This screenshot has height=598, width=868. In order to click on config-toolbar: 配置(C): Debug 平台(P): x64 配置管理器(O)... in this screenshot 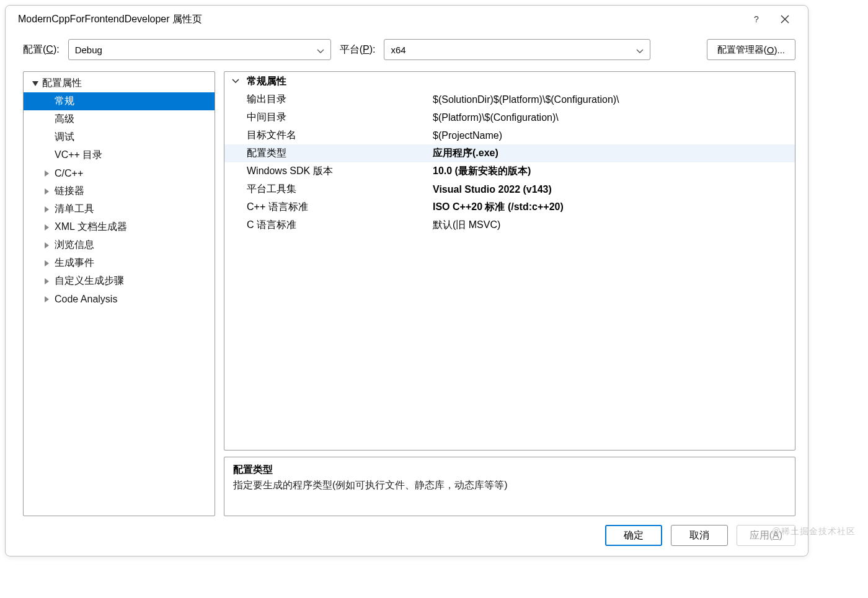, I will do `click(407, 52)`.